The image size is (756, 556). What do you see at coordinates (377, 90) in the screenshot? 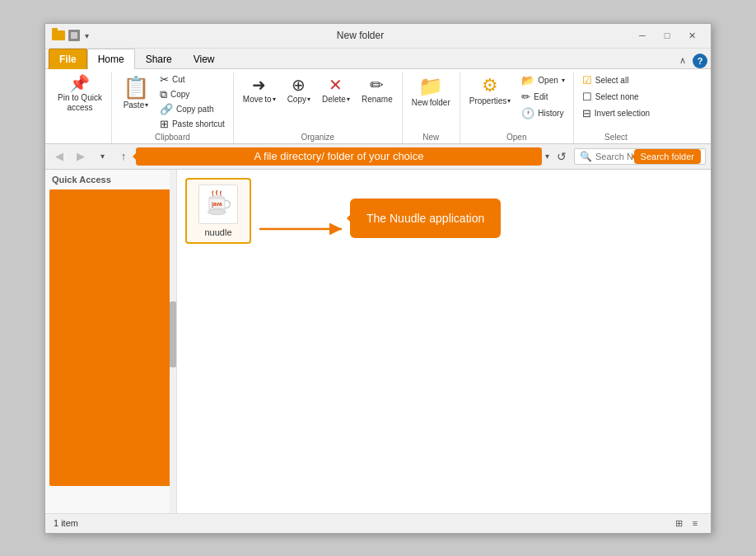
I see `rename-button: ✏ Rename` at bounding box center [377, 90].